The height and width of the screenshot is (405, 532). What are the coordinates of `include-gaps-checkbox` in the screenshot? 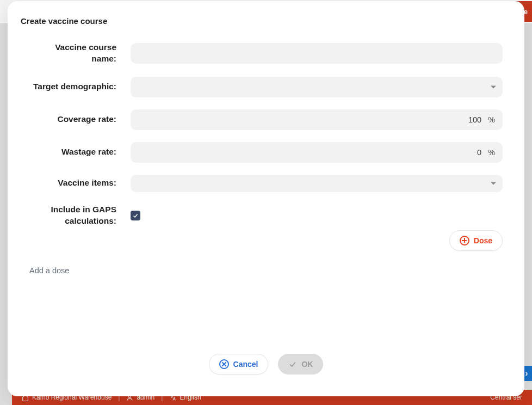 It's located at (135, 216).